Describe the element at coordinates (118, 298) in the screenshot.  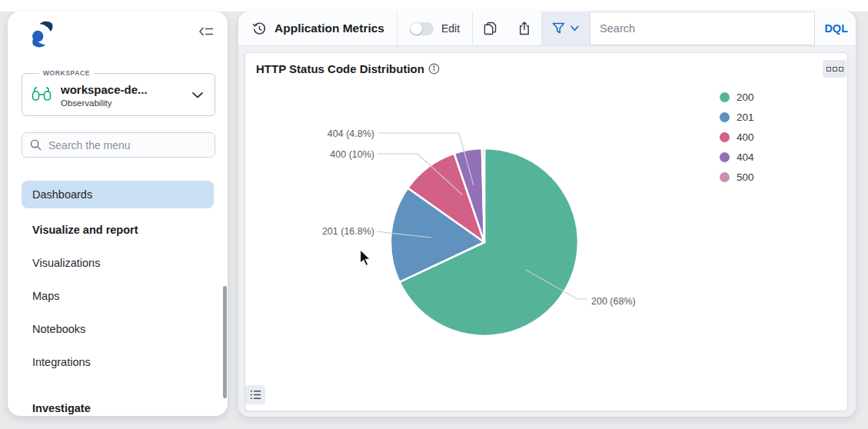
I see `sidebar-nav: DashboardsVisualize and reportVisualizat…` at that location.